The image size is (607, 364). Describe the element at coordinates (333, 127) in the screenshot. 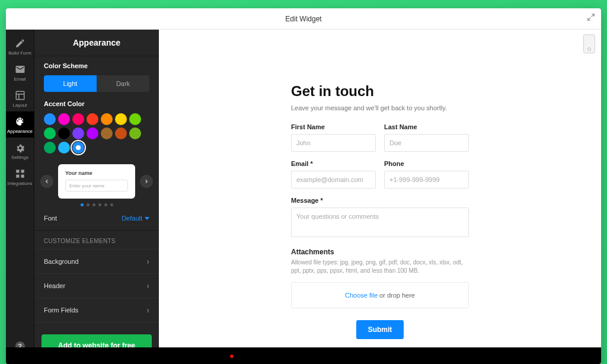

I see `first-name-label: First Name` at that location.